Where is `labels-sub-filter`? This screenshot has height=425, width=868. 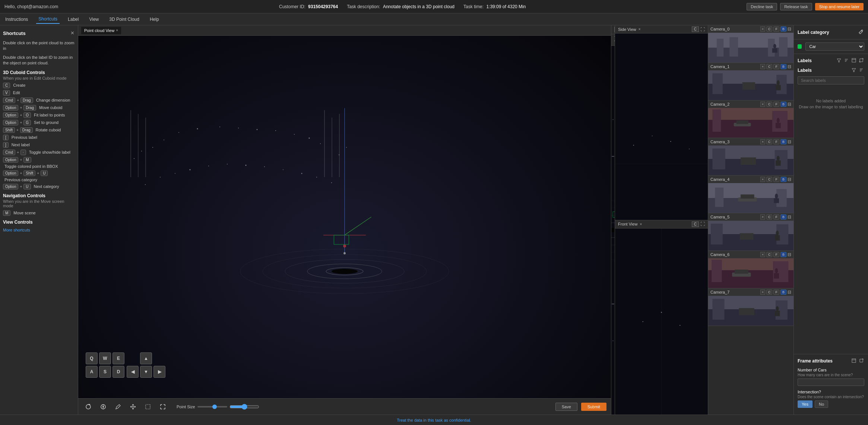
labels-sub-filter is located at coordinates (854, 70).